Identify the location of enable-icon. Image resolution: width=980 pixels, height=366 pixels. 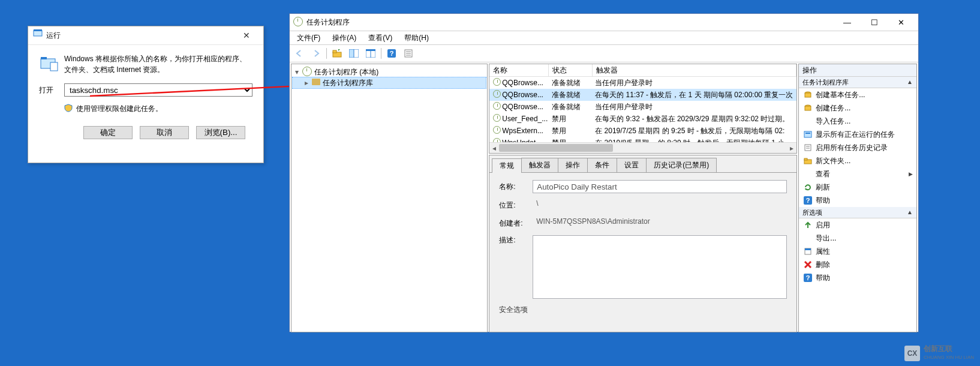
(808, 225).